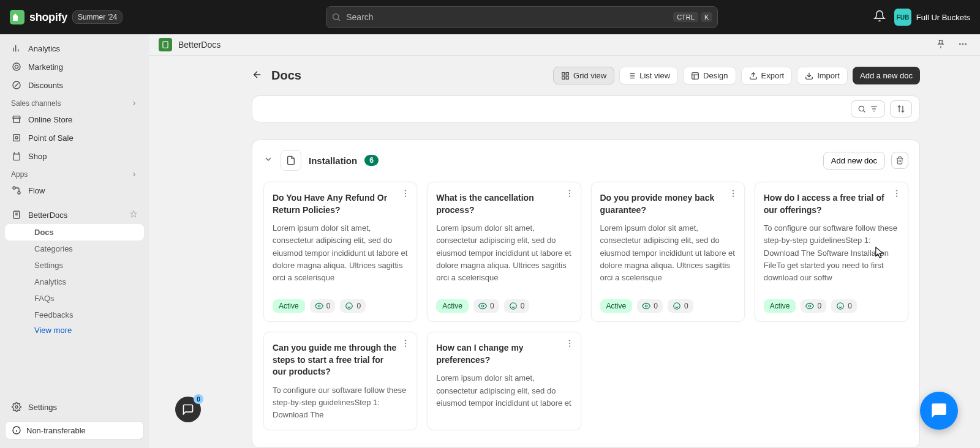 The image size is (980, 448). I want to click on reactions-stat: 0, so click(844, 306).